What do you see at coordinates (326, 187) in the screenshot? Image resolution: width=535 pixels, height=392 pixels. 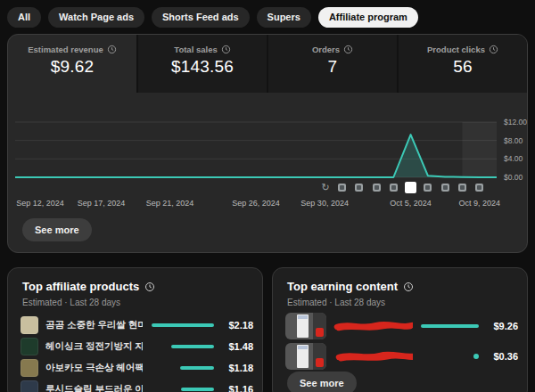 I see `refresh-arrows-icon: ↻` at bounding box center [326, 187].